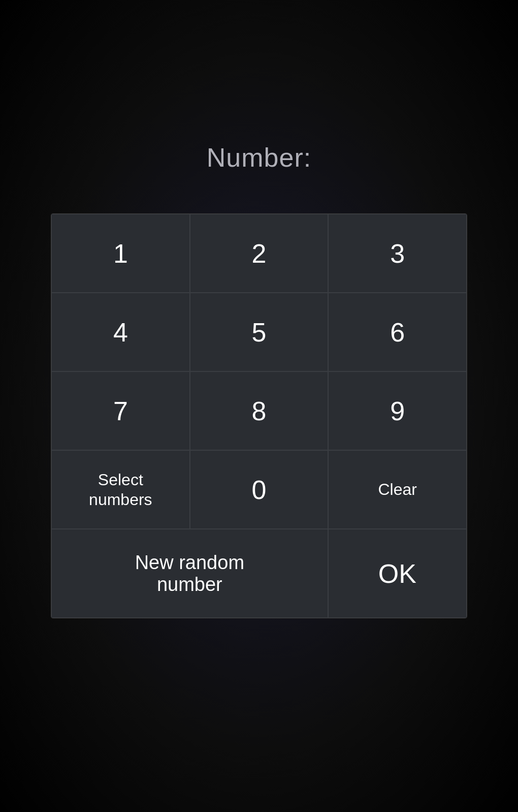  I want to click on numpad-row-4: Selectnumbers 0 Clear, so click(259, 490).